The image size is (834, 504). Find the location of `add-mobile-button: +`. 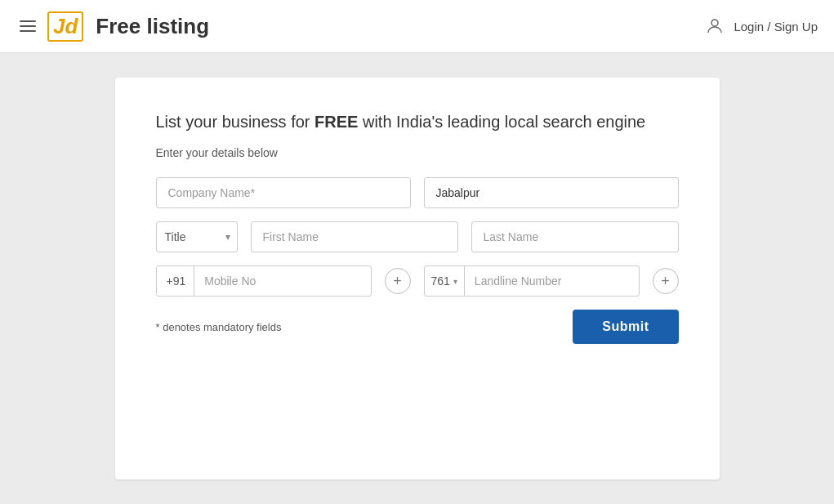

add-mobile-button: + is located at coordinates (398, 281).